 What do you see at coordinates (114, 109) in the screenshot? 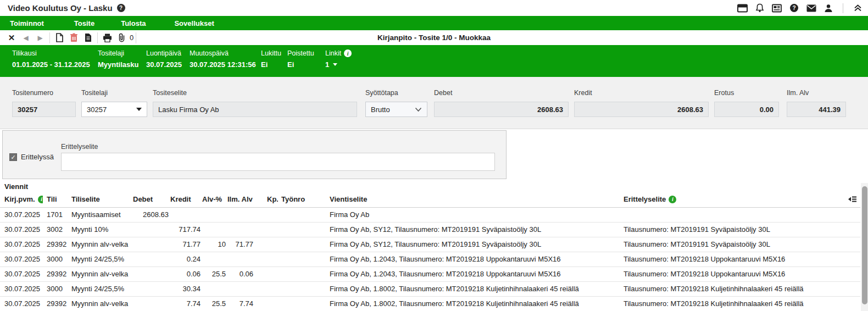
I see `tositelaji-combobox: 30257` at bounding box center [114, 109].